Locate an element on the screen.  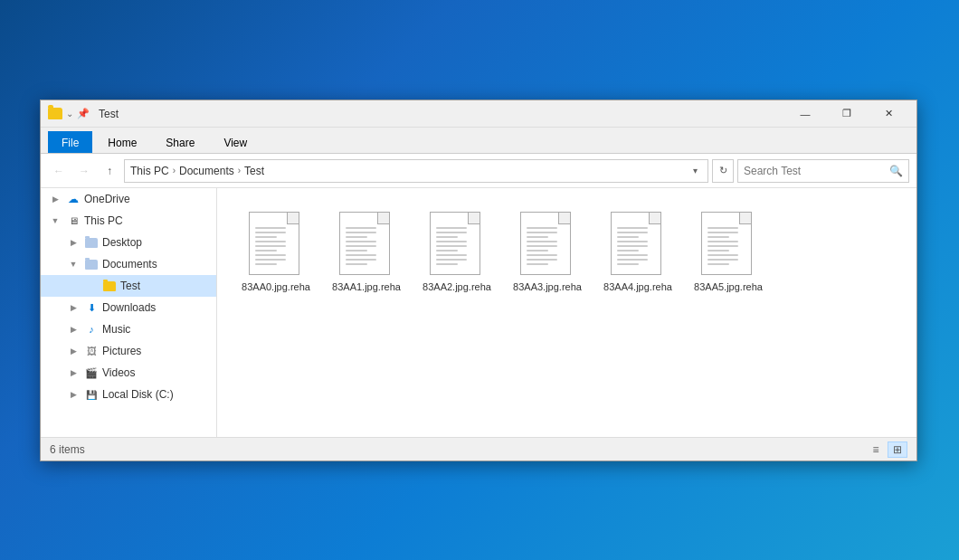
arrow-icon: ⌄ is located at coordinates (70, 114).